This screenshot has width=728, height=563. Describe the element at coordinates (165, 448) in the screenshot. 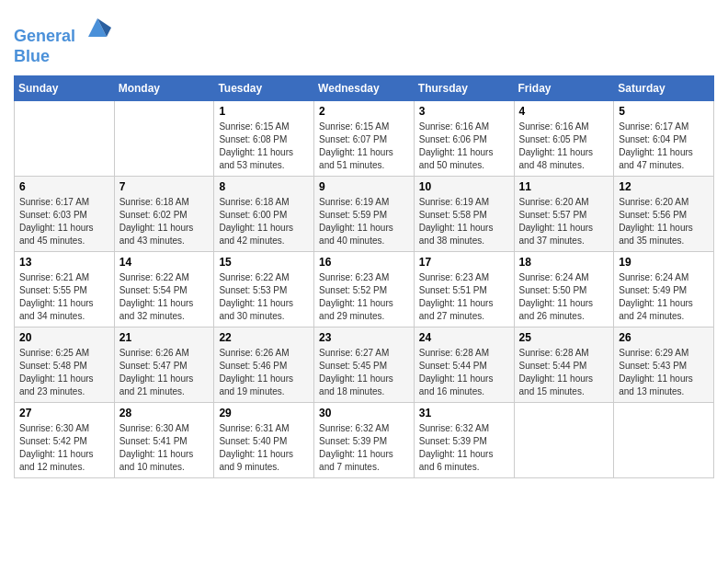

I see `day-detail: Sunrise: 6:30 AMSunset: 5:41 PMDaylight:…` at that location.